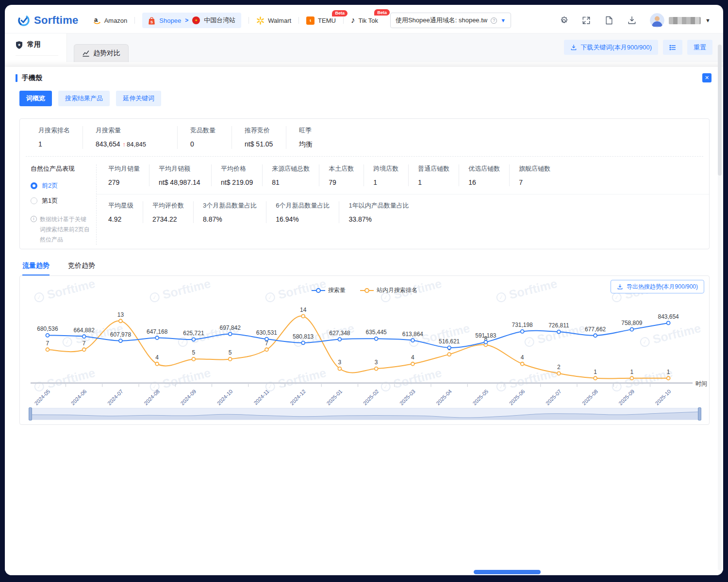  Describe the element at coordinates (48, 329) in the screenshot. I see `svg-text: 680,536` at that location.